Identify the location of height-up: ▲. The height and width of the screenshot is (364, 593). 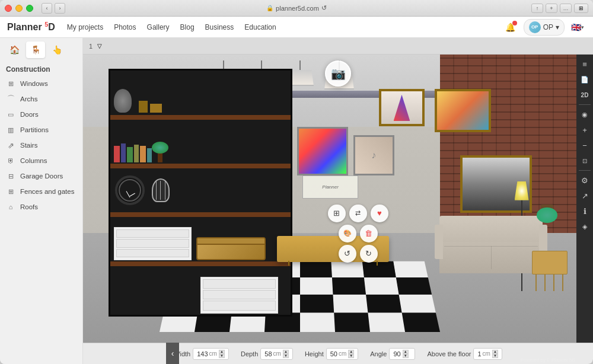
(351, 352).